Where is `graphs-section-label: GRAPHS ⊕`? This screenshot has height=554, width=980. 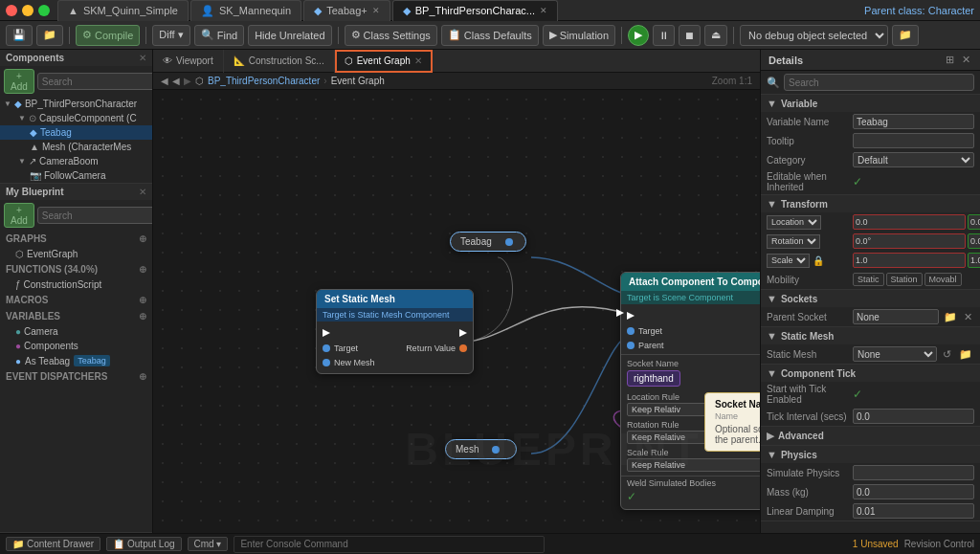 graphs-section-label: GRAPHS ⊕ is located at coordinates (77, 239).